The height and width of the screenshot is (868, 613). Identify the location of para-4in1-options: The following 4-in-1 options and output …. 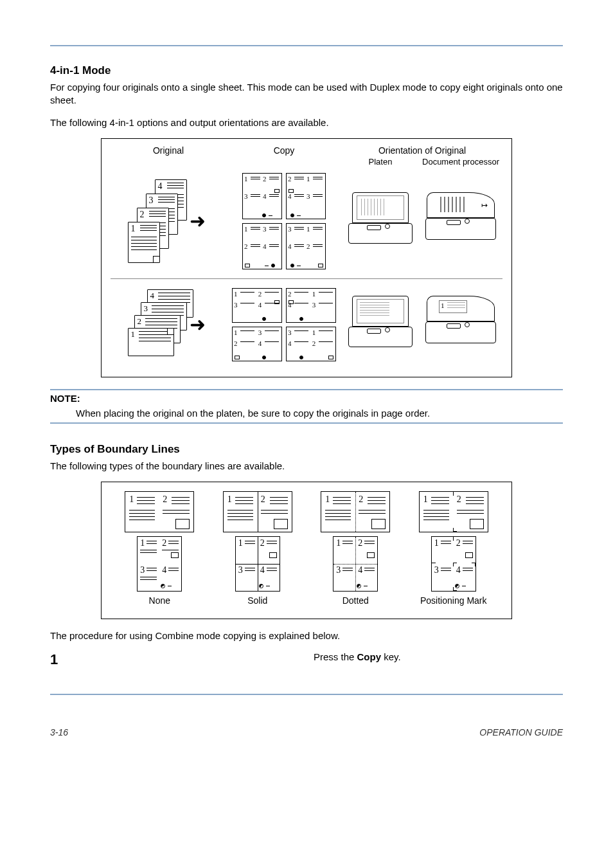
(306, 123).